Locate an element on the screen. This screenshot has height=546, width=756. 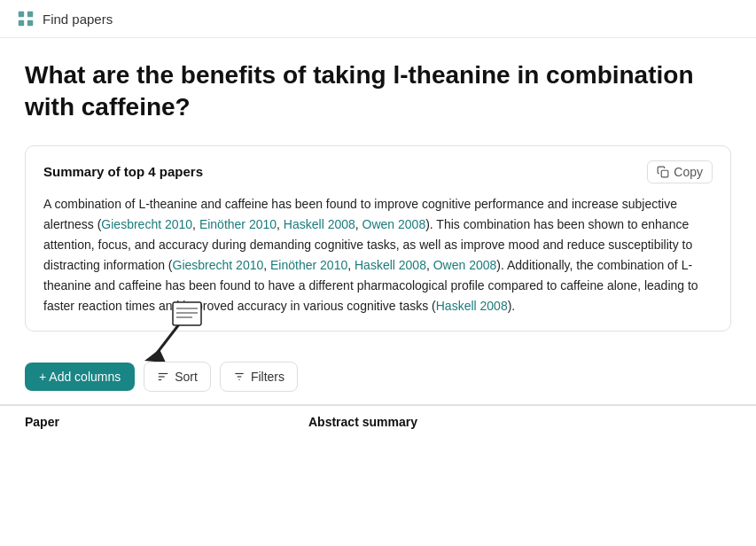
sort-icon is located at coordinates (163, 377).